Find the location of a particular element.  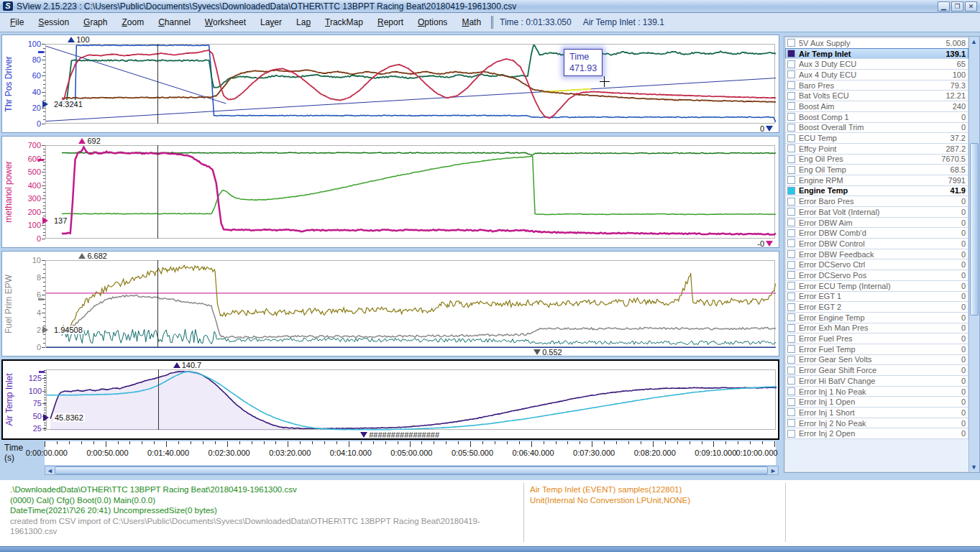

channel-row: Error DCServo Pos0 is located at coordinates (877, 275).